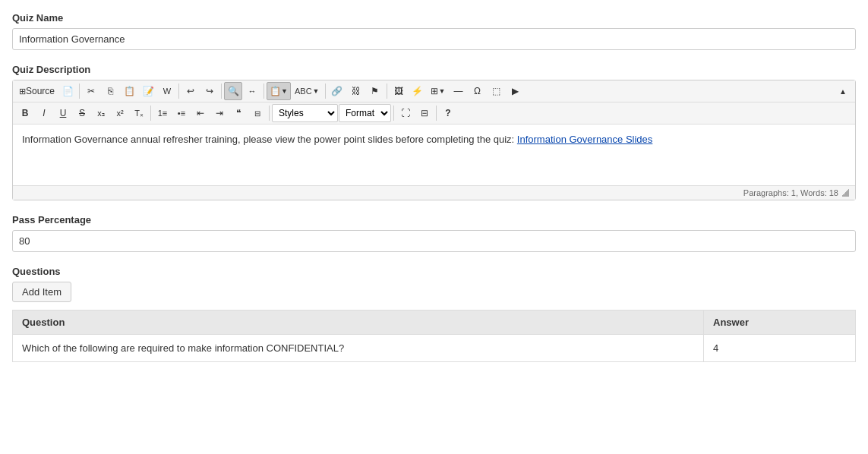 The width and height of the screenshot is (868, 454). What do you see at coordinates (36, 91) in the screenshot?
I see `source-button: ⊞ Source` at bounding box center [36, 91].